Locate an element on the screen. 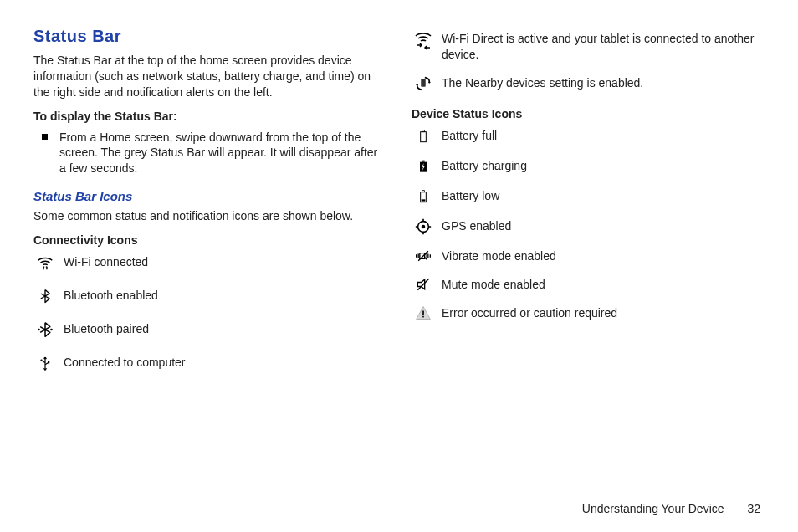 The width and height of the screenshot is (798, 532). wifi-direct-icon is located at coordinates (423, 40).